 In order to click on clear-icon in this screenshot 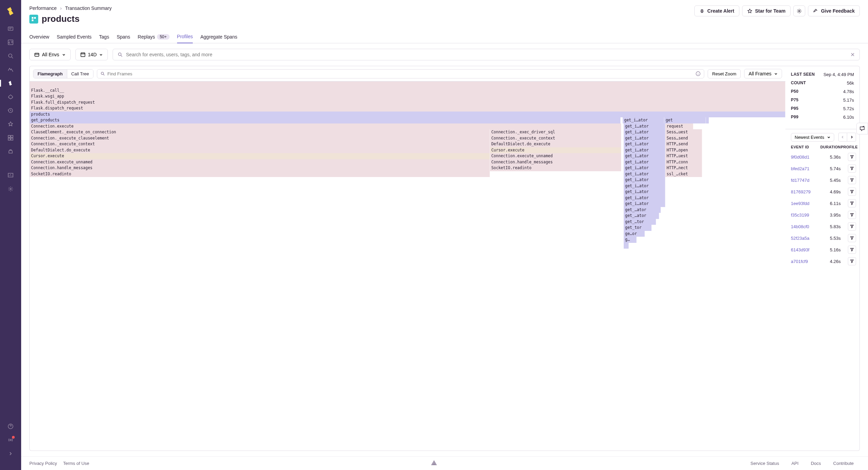, I will do `click(853, 55)`.